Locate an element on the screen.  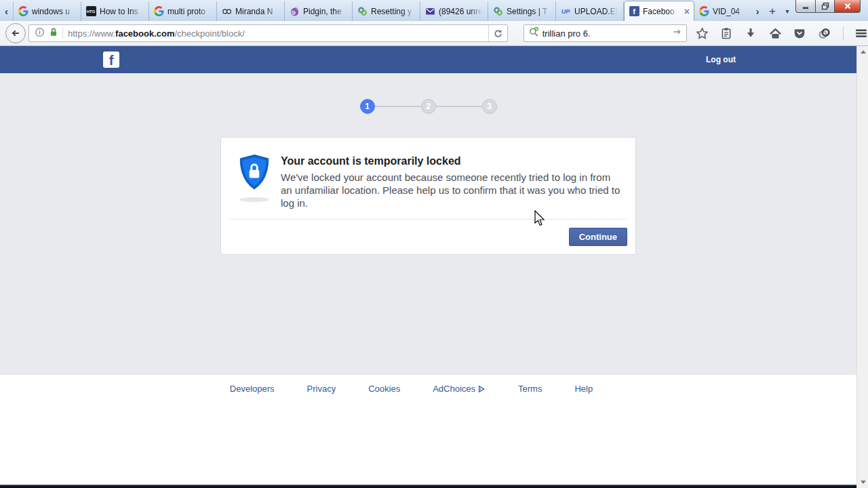
tab-overflow-right-button: › is located at coordinates (757, 11).